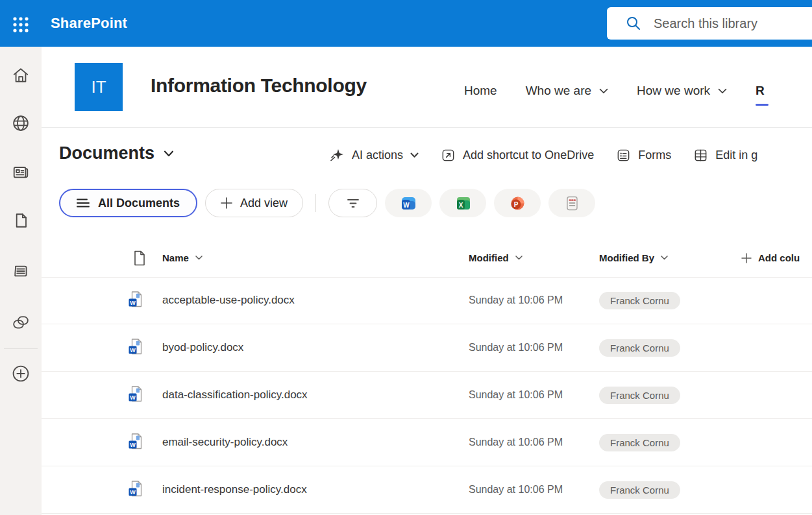 This screenshot has width=812, height=515. What do you see at coordinates (21, 173) in the screenshot?
I see `rail-news-button` at bounding box center [21, 173].